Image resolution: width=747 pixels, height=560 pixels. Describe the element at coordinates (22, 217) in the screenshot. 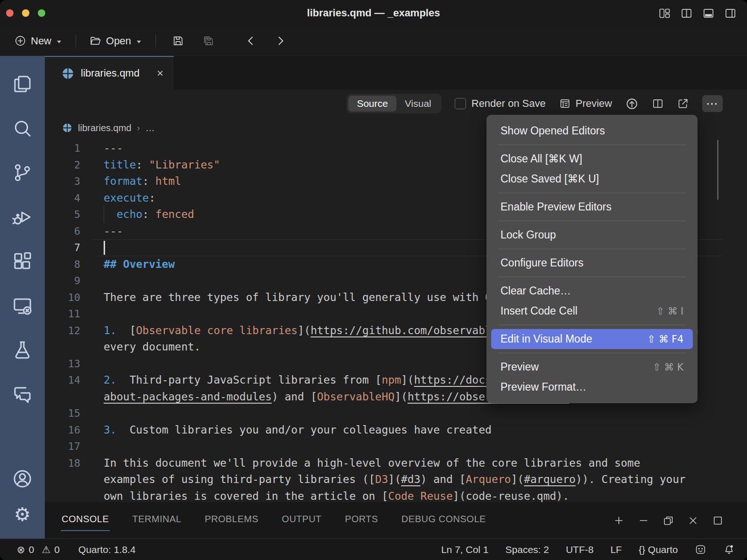

I see `activitybar-run-debug-icon` at that location.